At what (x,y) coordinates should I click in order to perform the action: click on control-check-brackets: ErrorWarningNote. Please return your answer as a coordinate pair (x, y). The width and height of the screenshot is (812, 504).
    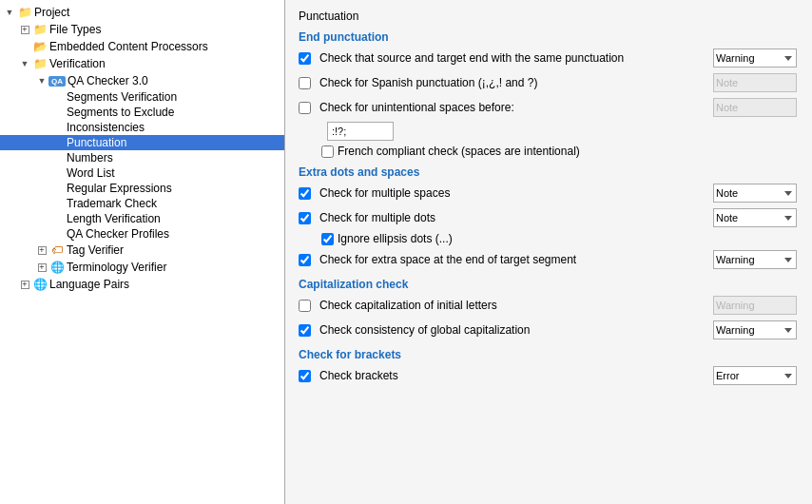
    Looking at the image, I should click on (756, 376).